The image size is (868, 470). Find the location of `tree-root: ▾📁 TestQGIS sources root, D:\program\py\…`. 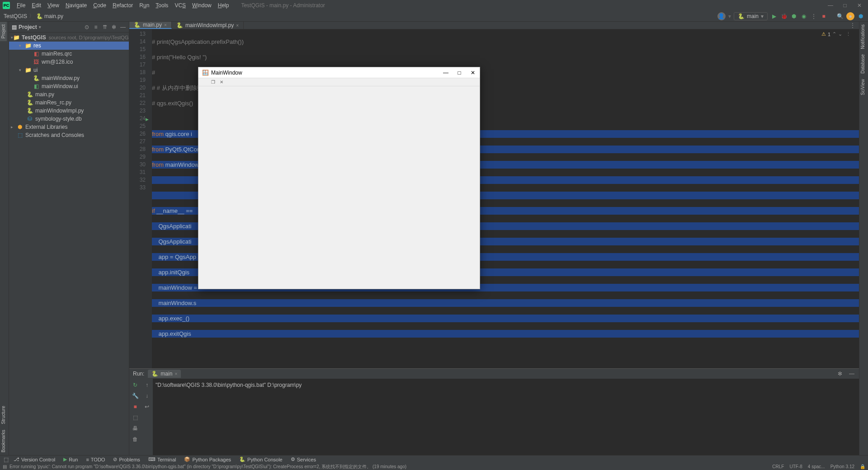

tree-root: ▾📁 TestQGIS sources root, D:\program\py\… is located at coordinates (69, 38).